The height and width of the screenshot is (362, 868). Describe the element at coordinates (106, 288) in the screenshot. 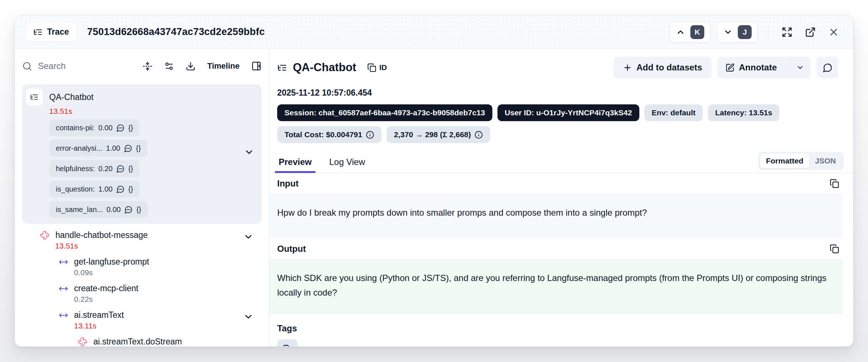

I see `tree-node-label: create-mcp-client` at that location.